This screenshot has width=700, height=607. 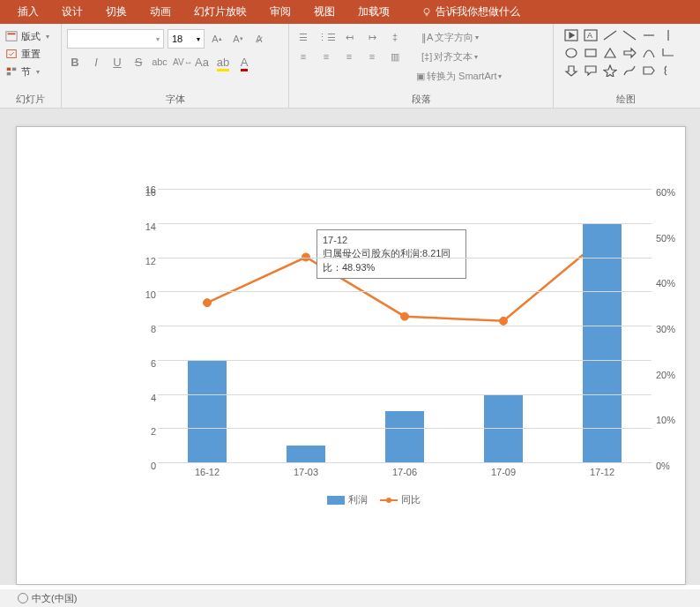 What do you see at coordinates (244, 62) in the screenshot?
I see `font-color-button: A` at bounding box center [244, 62].